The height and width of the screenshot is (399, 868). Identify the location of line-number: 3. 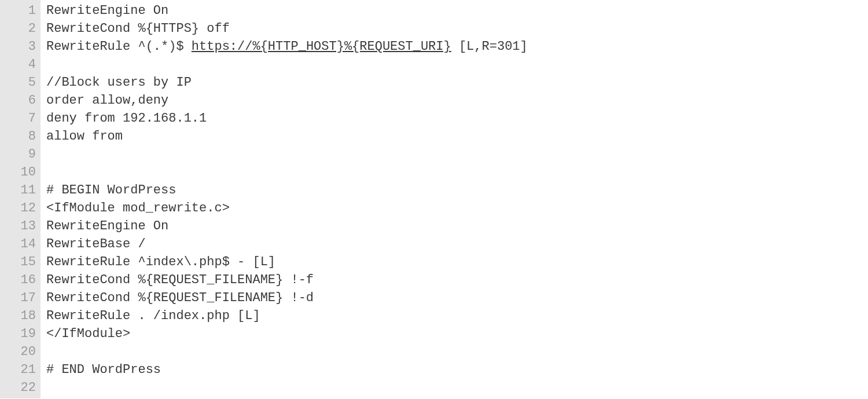
(20, 46).